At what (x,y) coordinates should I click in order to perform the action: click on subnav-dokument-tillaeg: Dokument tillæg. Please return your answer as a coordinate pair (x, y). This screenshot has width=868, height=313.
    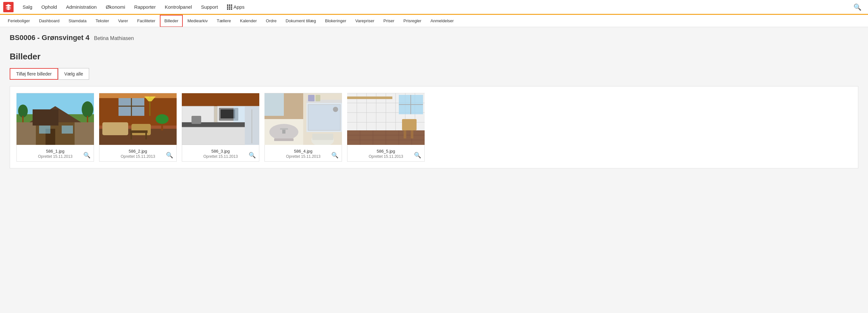
    Looking at the image, I should click on (301, 21).